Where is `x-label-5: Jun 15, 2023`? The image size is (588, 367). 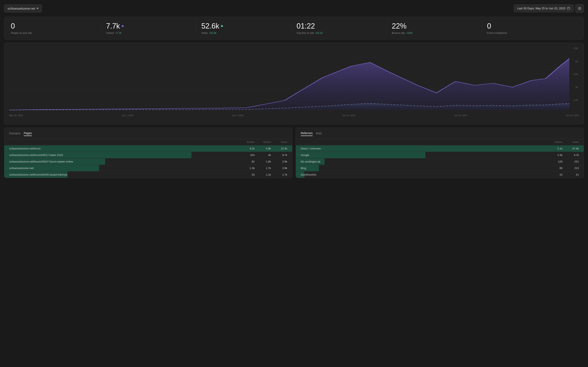 x-label-5: Jun 15, 2023 is located at coordinates (461, 115).